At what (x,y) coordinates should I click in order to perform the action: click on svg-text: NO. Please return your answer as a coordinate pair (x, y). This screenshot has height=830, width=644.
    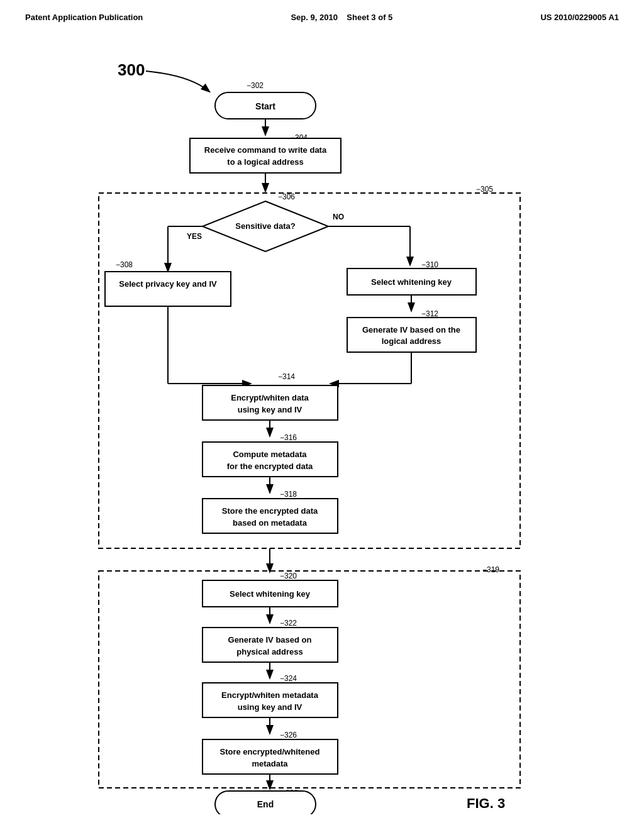
    Looking at the image, I should click on (338, 217).